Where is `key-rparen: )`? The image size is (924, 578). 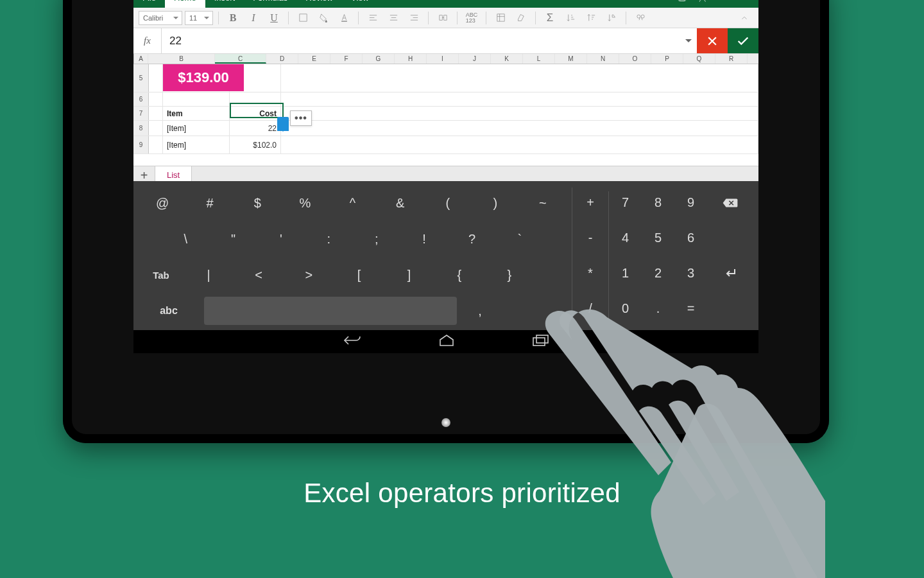 key-rparen: ) is located at coordinates (495, 203).